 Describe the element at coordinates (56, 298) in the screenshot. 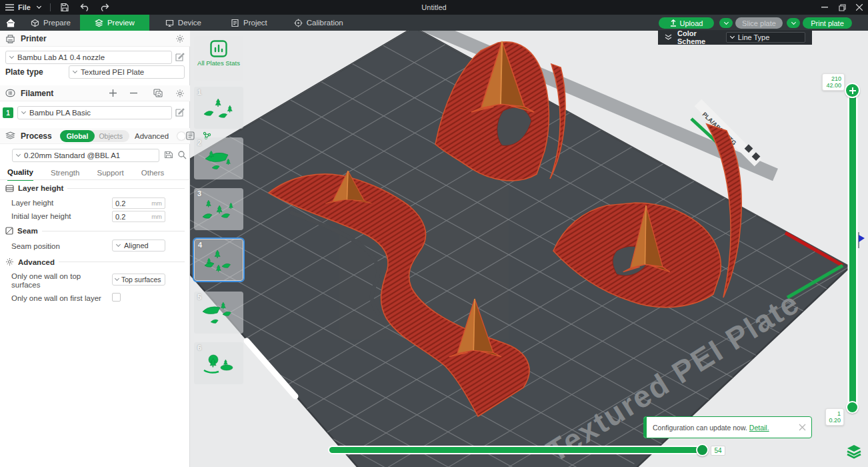

I see `one-wall-first-layer-label: Only one wall on first layer` at that location.